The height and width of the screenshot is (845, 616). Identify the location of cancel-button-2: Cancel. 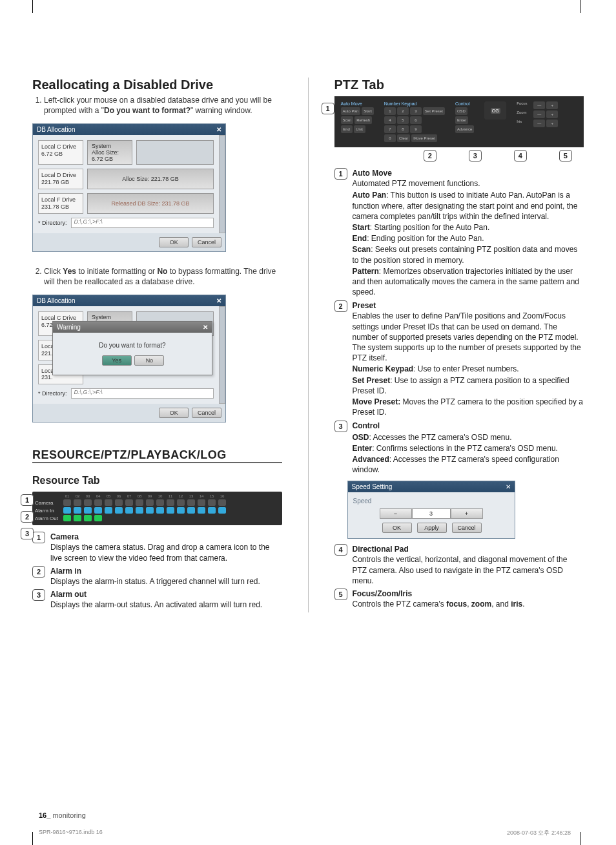
(207, 413).